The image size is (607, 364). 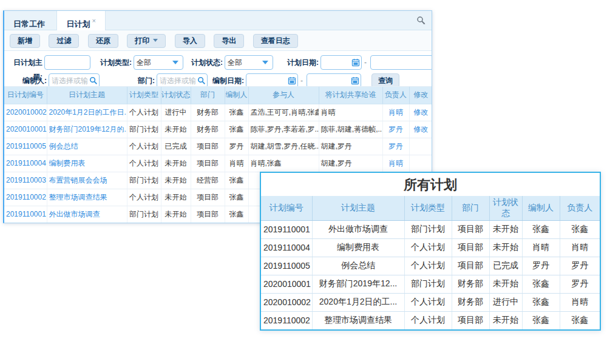 I want to click on tab-daily-work: 日常工作, so click(x=29, y=24).